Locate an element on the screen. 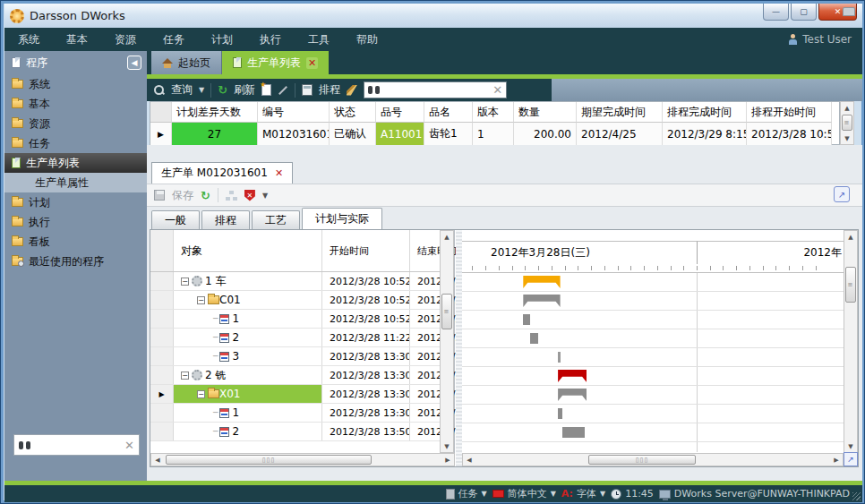  col-start-time: 开始时间 is located at coordinates (366, 251).